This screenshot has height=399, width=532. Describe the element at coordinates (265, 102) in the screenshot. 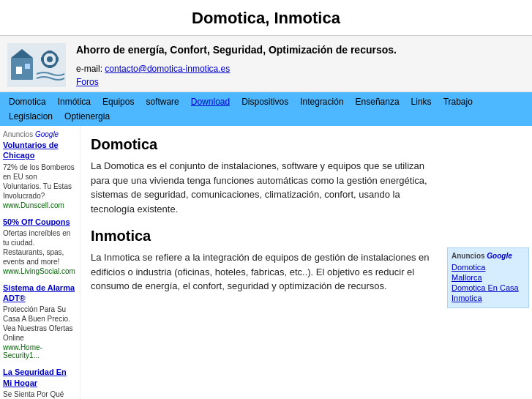

I see `nav-item-dispositivos: Dispositivos` at that location.